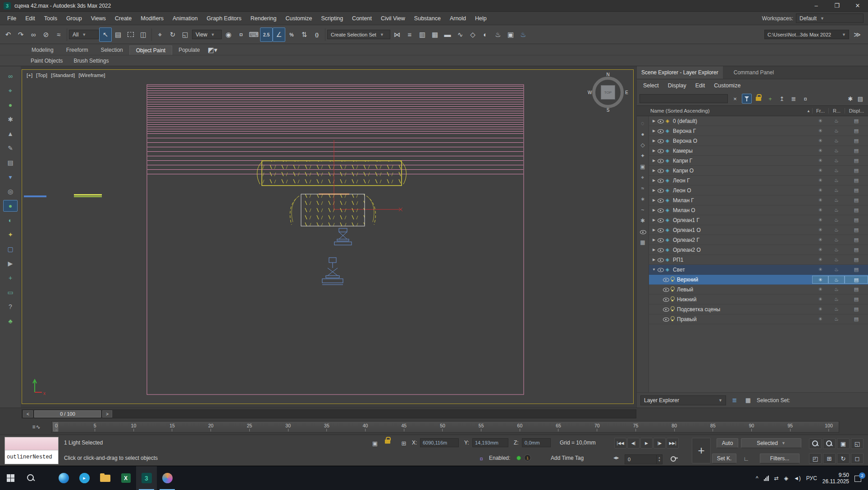 The image size is (868, 490). I want to click on unlink-selection-icon: ⊘, so click(46, 35).